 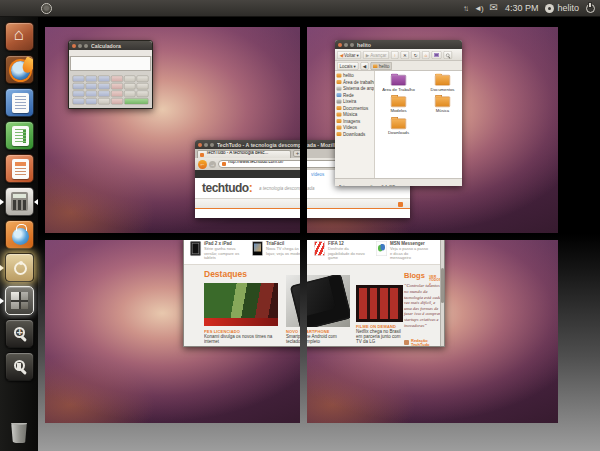 I want to click on launcher-calculator, so click(x=19, y=202).